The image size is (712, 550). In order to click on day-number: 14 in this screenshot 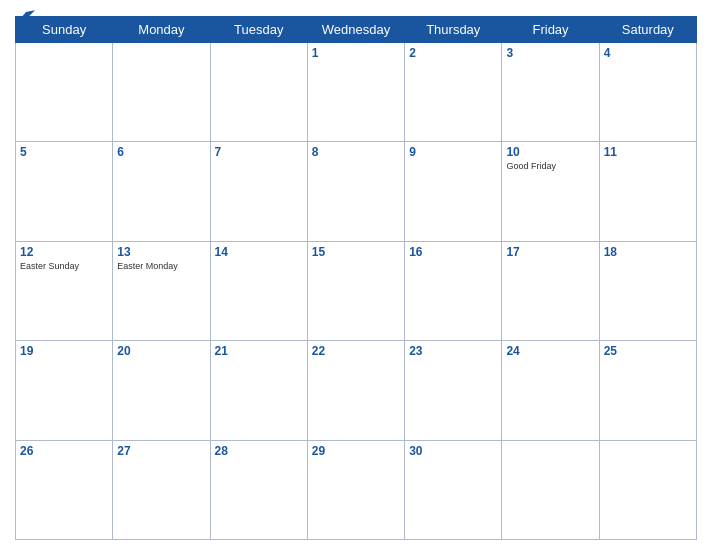, I will do `click(259, 252)`.